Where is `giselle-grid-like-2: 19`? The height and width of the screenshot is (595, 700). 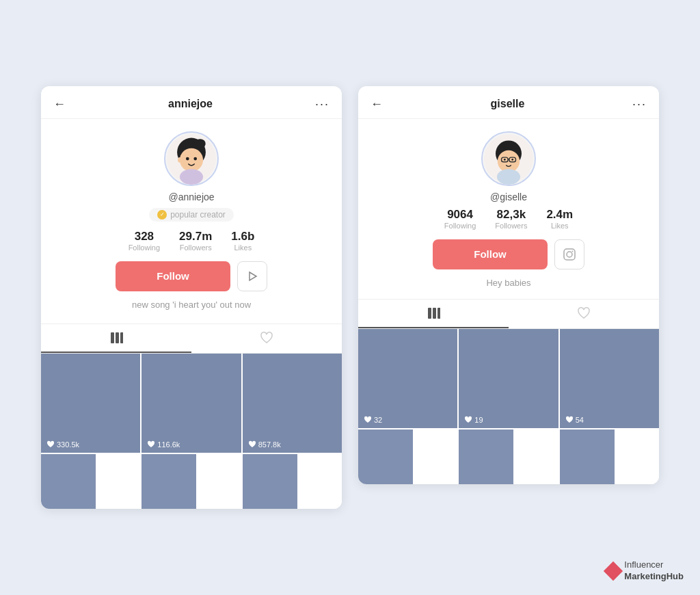 giselle-grid-like-2: 19 is located at coordinates (473, 420).